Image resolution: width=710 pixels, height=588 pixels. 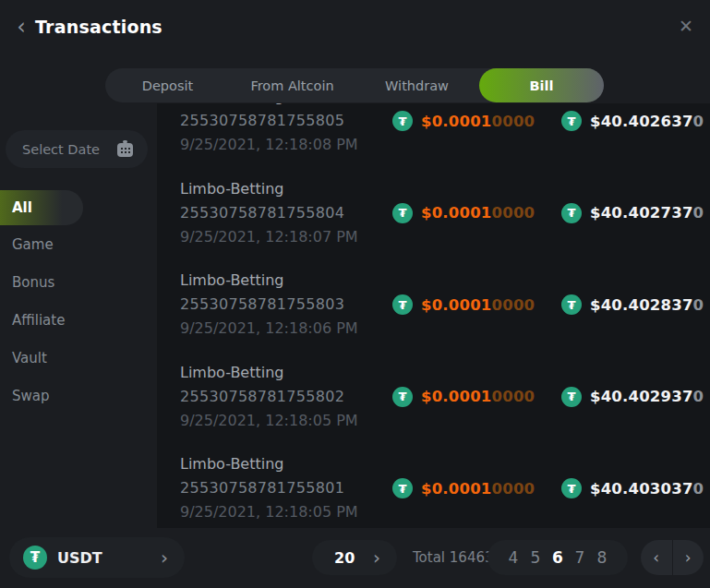 What do you see at coordinates (558, 558) in the screenshot?
I see `pagination: 4 5 6 7 8` at bounding box center [558, 558].